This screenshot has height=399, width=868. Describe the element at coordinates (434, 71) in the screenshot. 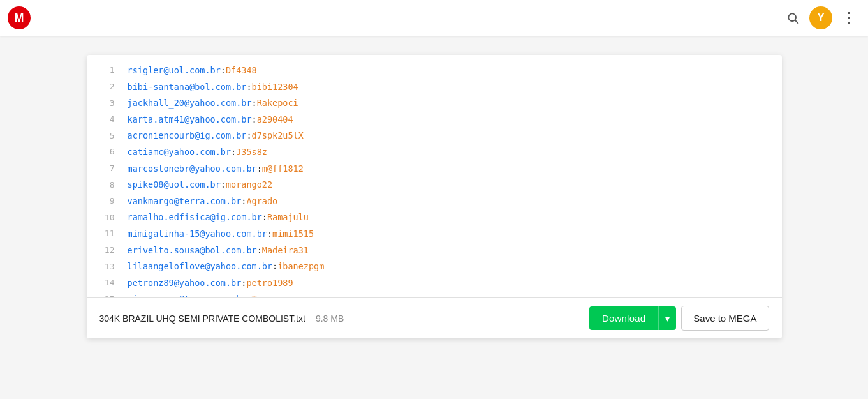

I see `table-row: 1rsigler@uol.com.br:Df4348` at that location.